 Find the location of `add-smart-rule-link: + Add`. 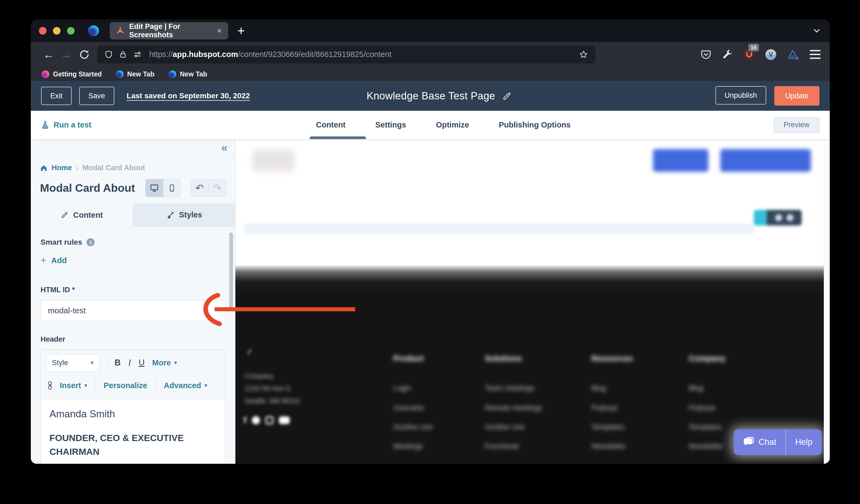

add-smart-rule-link: + Add is located at coordinates (133, 261).